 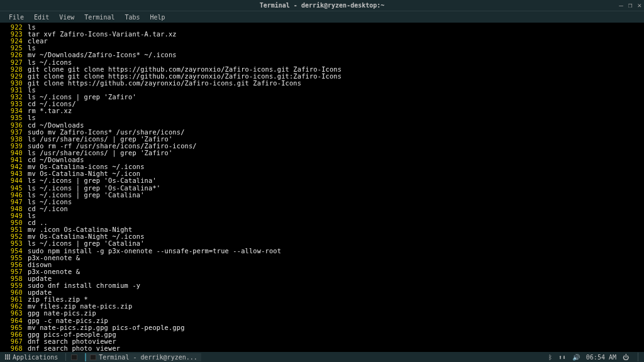 What do you see at coordinates (626, 357) in the screenshot?
I see `power-icon: ⏻` at bounding box center [626, 357].